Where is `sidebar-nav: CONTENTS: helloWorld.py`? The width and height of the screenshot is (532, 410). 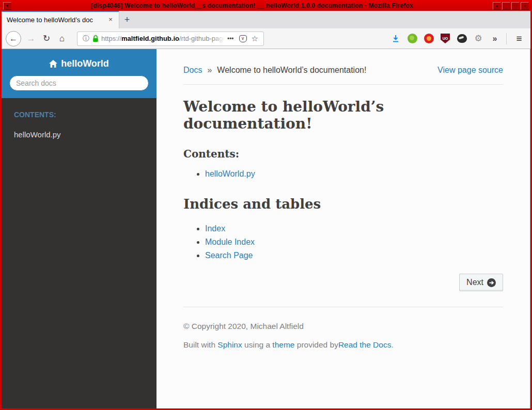 sidebar-nav: CONTENTS: helloWorld.py is located at coordinates (79, 126).